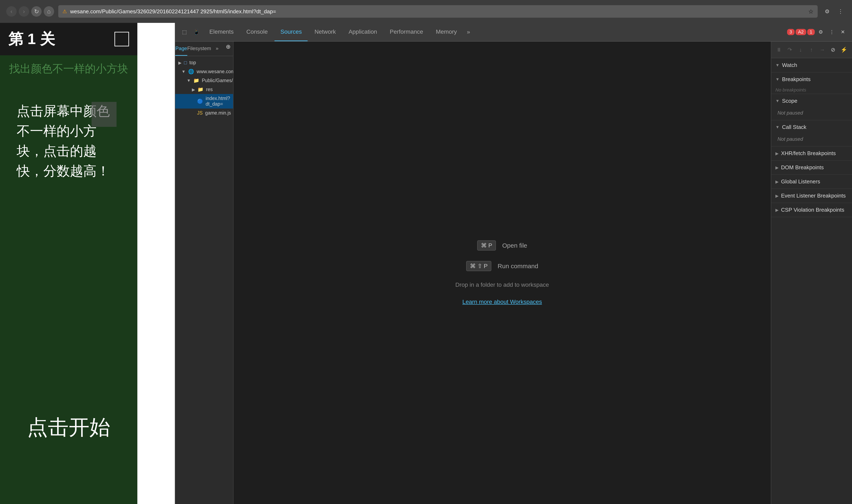 The width and height of the screenshot is (852, 504). Describe the element at coordinates (778, 127) in the screenshot. I see `call-stack-arrow: ▼` at that location.